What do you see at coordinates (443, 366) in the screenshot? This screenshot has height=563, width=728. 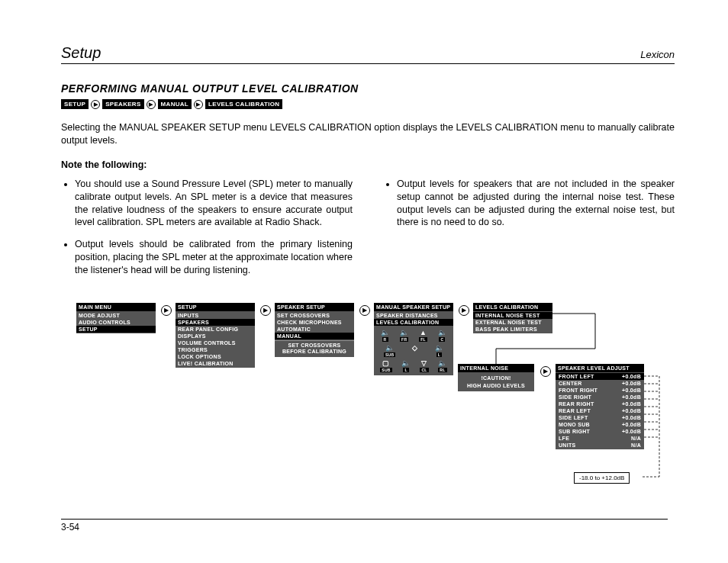 I see `speaker-icon: 🔈RL` at bounding box center [443, 366].